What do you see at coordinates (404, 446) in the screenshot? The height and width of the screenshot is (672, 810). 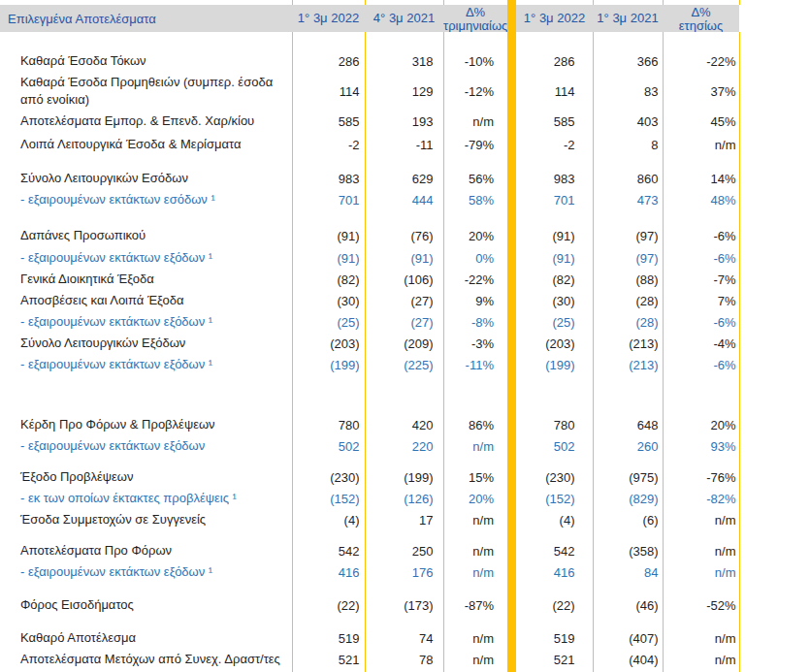 I see `cell-value: 220` at bounding box center [404, 446].